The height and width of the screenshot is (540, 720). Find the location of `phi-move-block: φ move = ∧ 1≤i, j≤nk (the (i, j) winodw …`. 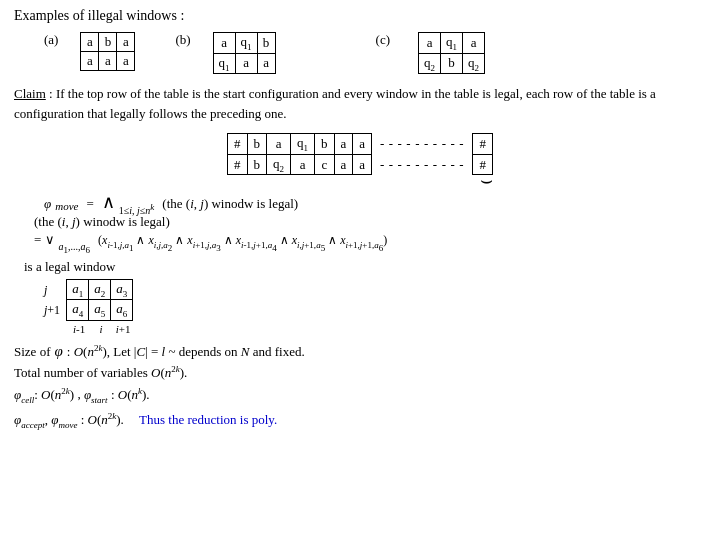

phi-move-block: φ move = ∧ 1≤i, j≤nk (the (i, j) winodw … is located at coordinates (365, 222).